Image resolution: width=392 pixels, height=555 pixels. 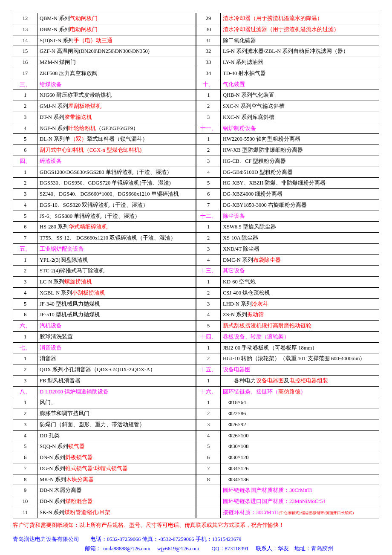 What do you see at coordinates (117, 436) in the screenshot?
I see `row-content: DD 孔类` at bounding box center [117, 436].